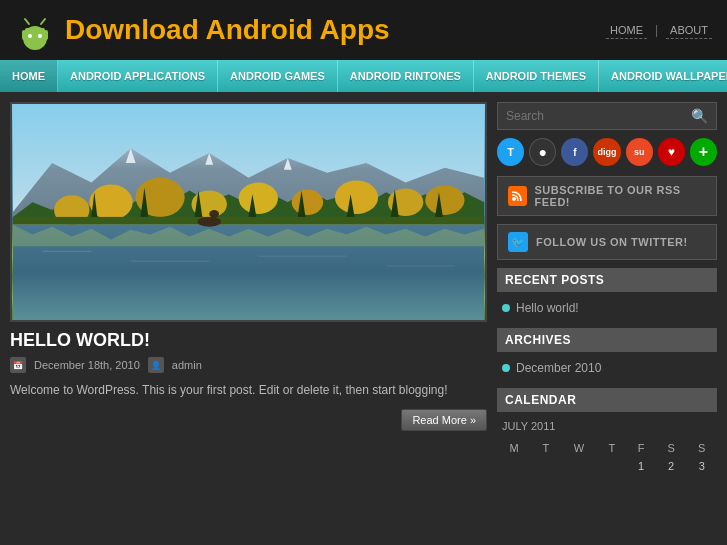 This screenshot has height=545, width=727. What do you see at coordinates (672, 466) in the screenshot?
I see `cal-cell: 2` at bounding box center [672, 466].